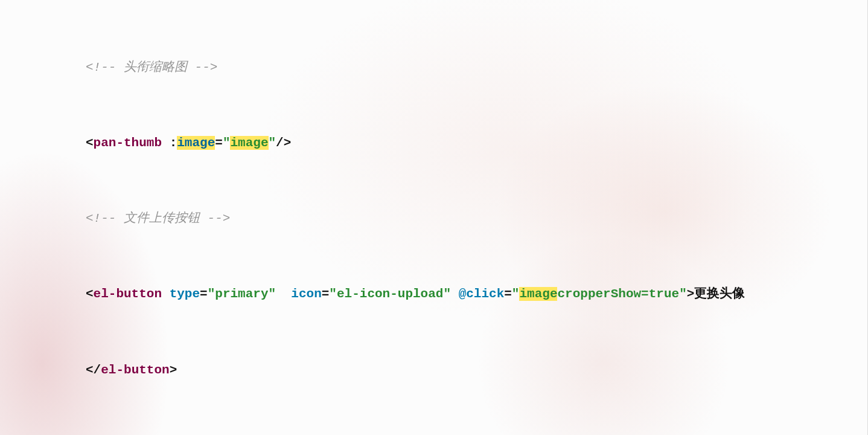 The width and height of the screenshot is (868, 435). What do you see at coordinates (720, 294) in the screenshot?
I see `button-label-text: 更换头像` at bounding box center [720, 294].